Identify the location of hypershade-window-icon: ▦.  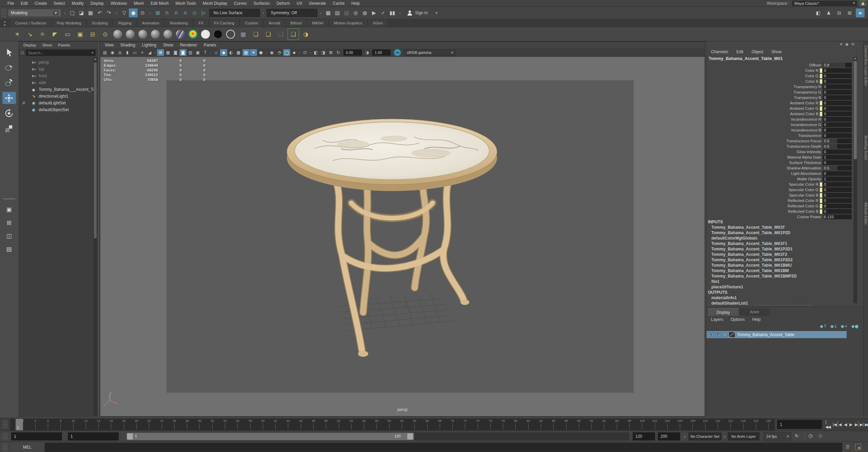
(243, 34).